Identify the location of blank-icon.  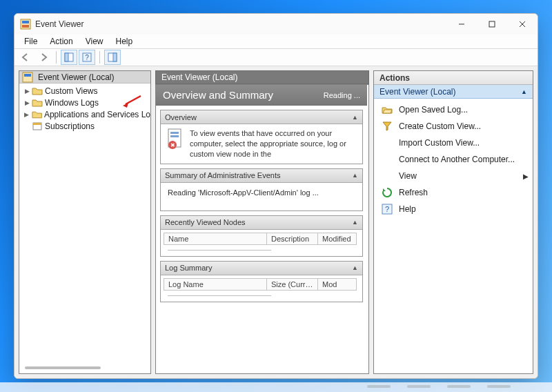
(387, 176).